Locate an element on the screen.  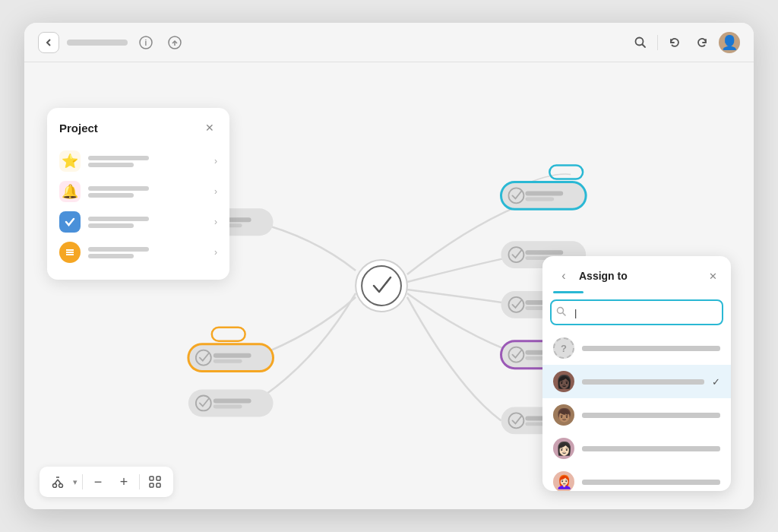
assign-panel-title: Assign to is located at coordinates (603, 276).